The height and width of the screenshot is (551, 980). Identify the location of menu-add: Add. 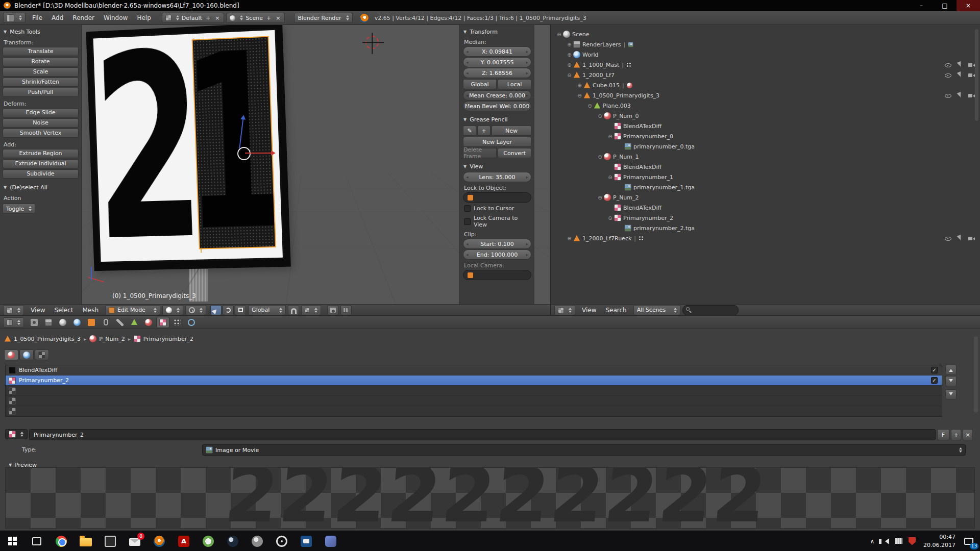
(57, 18).